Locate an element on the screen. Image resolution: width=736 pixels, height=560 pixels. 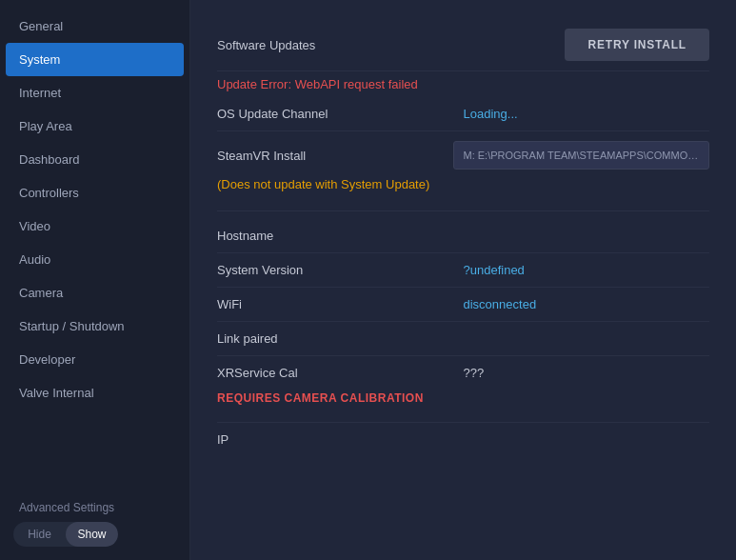
link-paired-row: Link paired is located at coordinates (463, 339).